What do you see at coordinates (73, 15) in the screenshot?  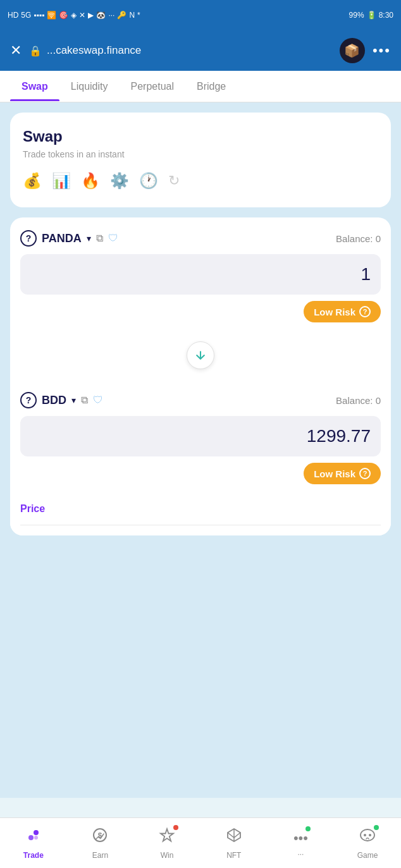 I see `icon2: ◈` at bounding box center [73, 15].